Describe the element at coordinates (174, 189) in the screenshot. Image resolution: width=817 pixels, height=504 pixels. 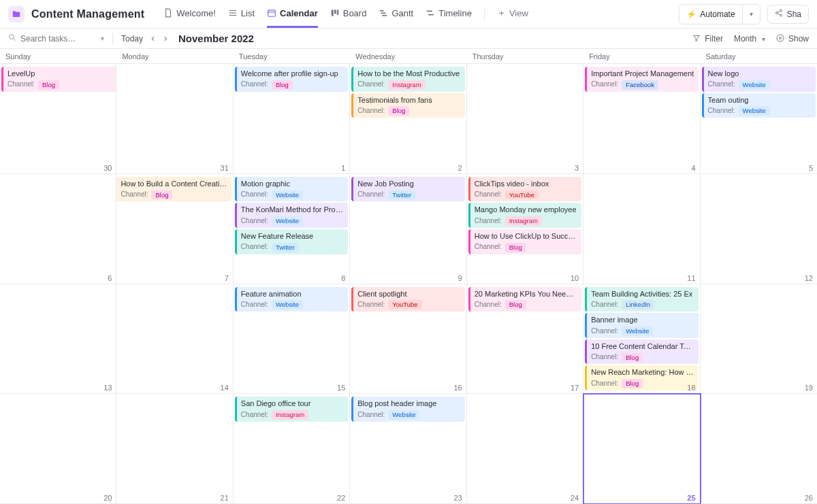
I see `event-card: How to Build a Content CreationChannel:B…` at that location.